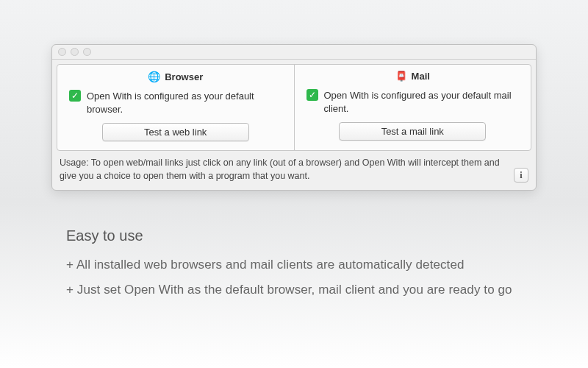 This screenshot has width=588, height=368. What do you see at coordinates (154, 77) in the screenshot?
I see `globe-icon: 🌐` at bounding box center [154, 77].